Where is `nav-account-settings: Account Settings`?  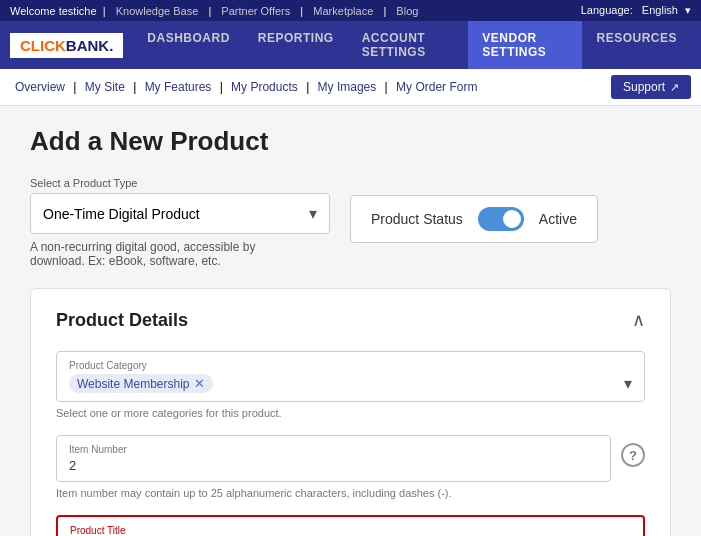 nav-account-settings: Account Settings is located at coordinates (408, 45).